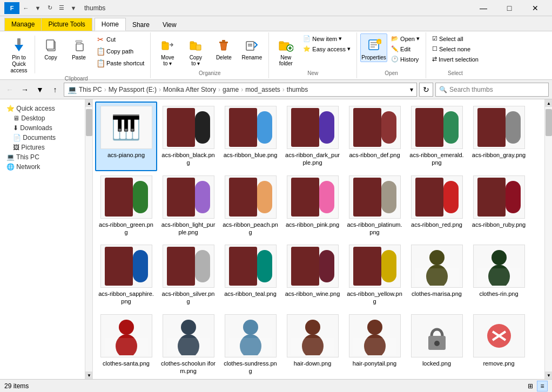  Describe the element at coordinates (455, 39) in the screenshot. I see `select-all-button: ☑ Select all` at that location.